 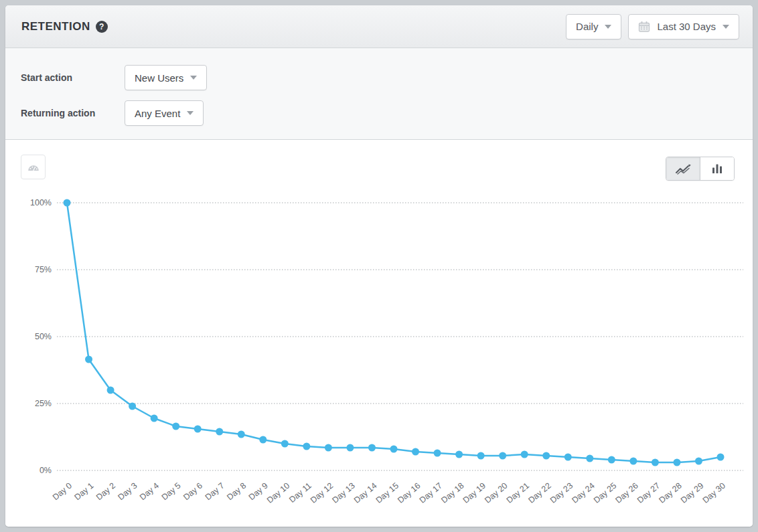 I want to click on x-tick-label: Day 15, so click(x=387, y=493).